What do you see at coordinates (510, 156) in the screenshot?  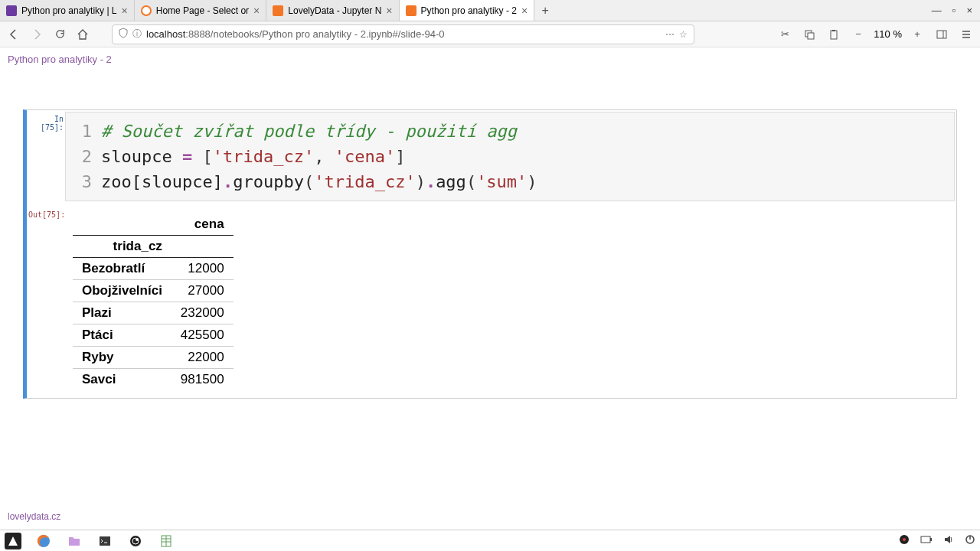 I see `code-editor: 1# Součet zvířat podle třídy - použití a…` at bounding box center [510, 156].